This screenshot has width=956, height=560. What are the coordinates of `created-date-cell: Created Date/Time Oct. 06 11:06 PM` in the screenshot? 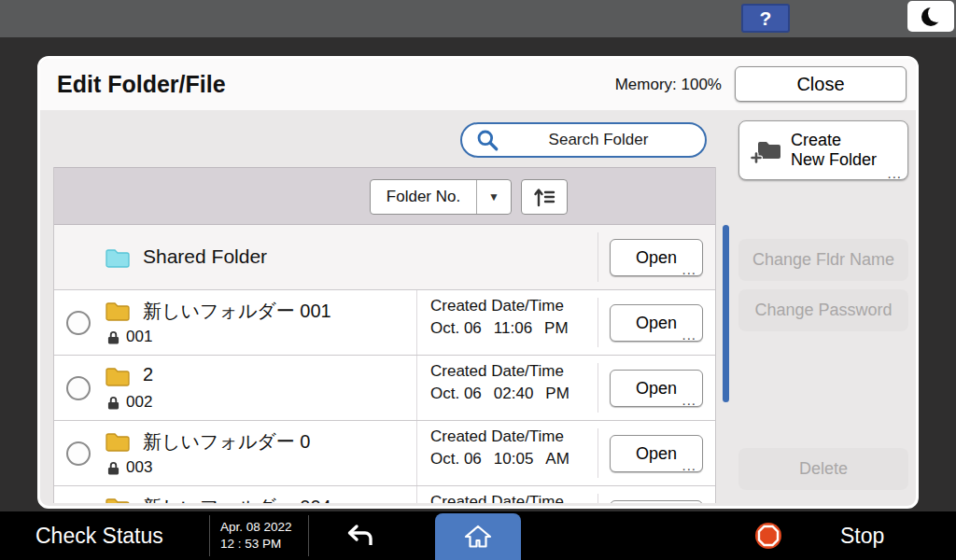 It's located at (507, 323).